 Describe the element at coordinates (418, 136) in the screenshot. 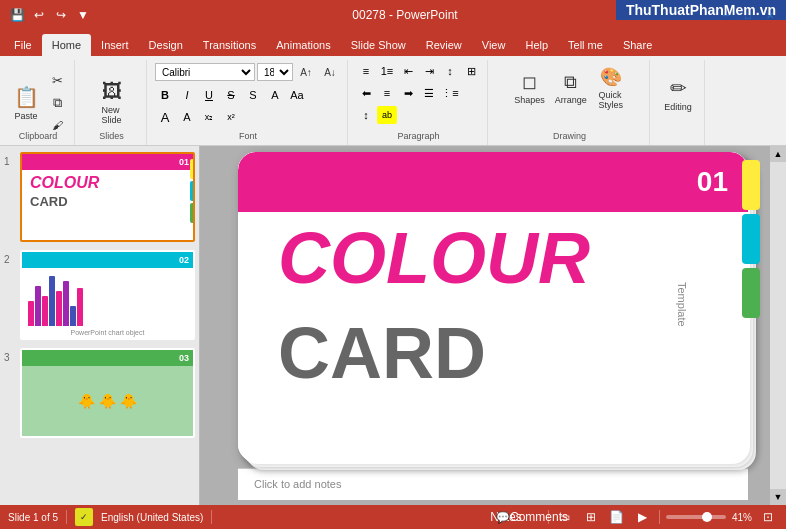

I see `paragraph-label: Paragraph` at that location.